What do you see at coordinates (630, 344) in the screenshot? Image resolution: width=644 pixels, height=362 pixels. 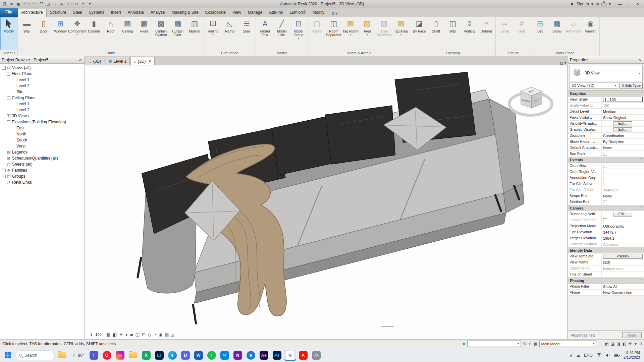 I see `drag-on-selection-icon: ✚` at bounding box center [630, 344].